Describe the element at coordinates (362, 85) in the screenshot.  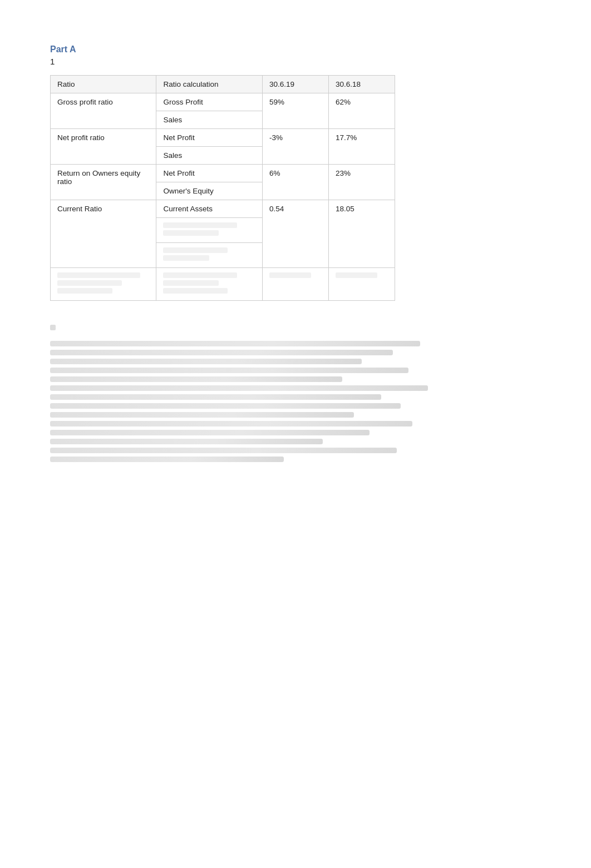
I see `header-col-date2: 30.6.18` at that location.